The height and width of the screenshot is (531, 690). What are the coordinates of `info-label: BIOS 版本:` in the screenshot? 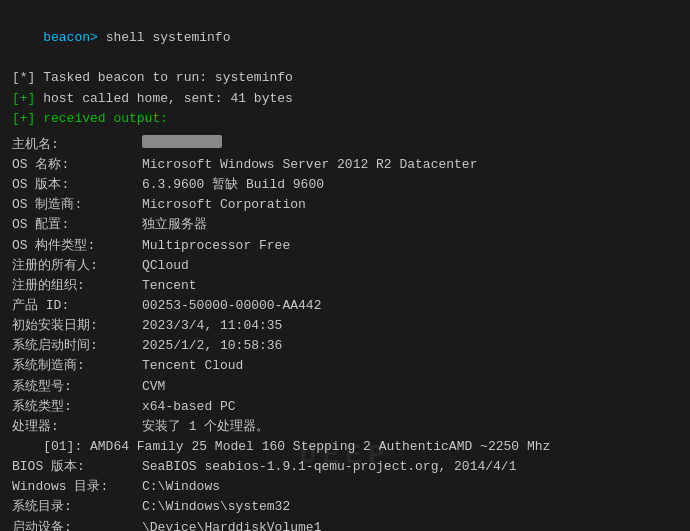 It's located at (77, 467).